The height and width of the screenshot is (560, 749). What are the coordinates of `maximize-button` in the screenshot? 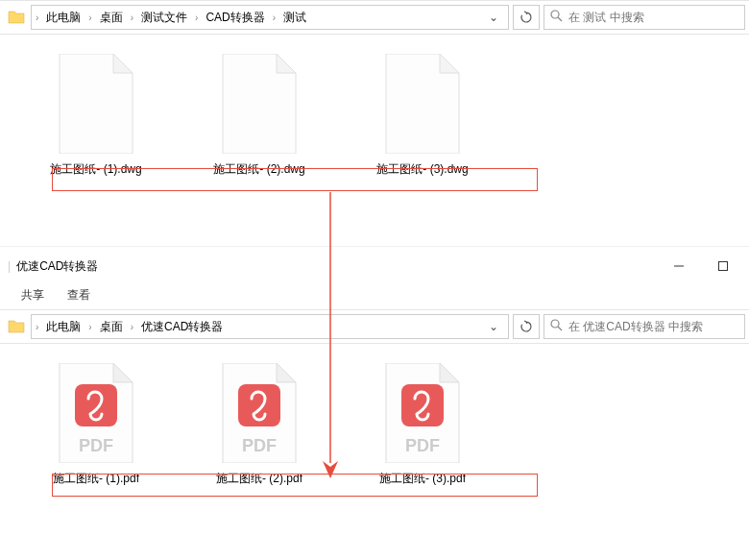 It's located at (723, 266).